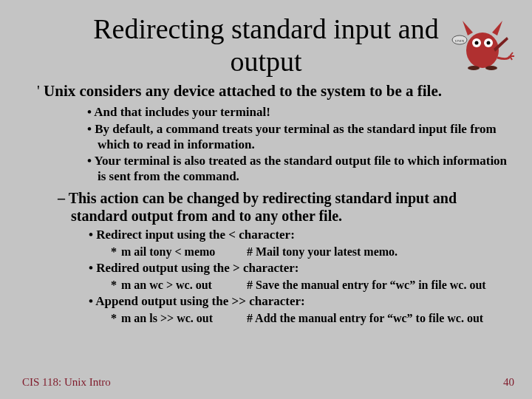 This screenshot has width=532, height=399. I want to click on redirect-example: * m ail tony < memo # Mail tony your lat…, so click(310, 252).